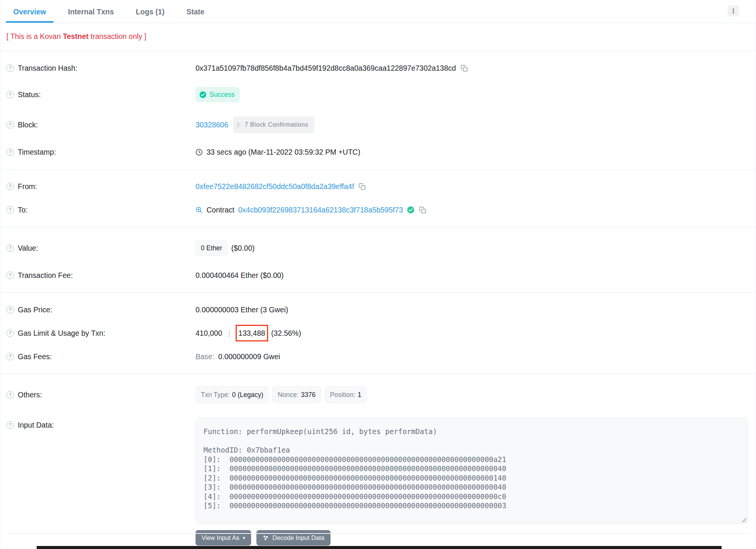  Describe the element at coordinates (276, 125) in the screenshot. I see `block-confirmations-text: 7 Block Confirmations` at that location.